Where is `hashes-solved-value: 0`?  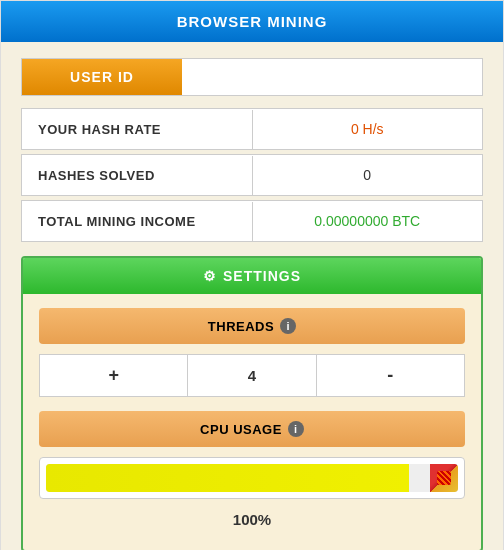 hashes-solved-value: 0 is located at coordinates (368, 175).